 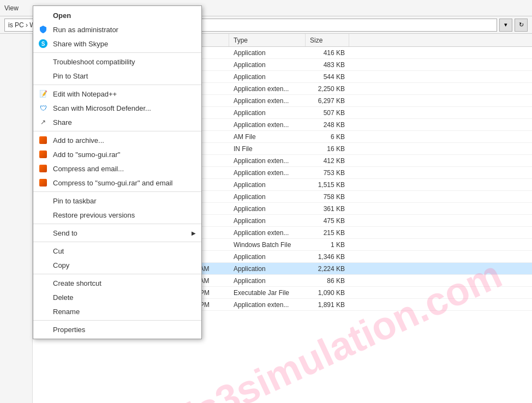 I want to click on file-type: Windows Batch File, so click(x=267, y=245).